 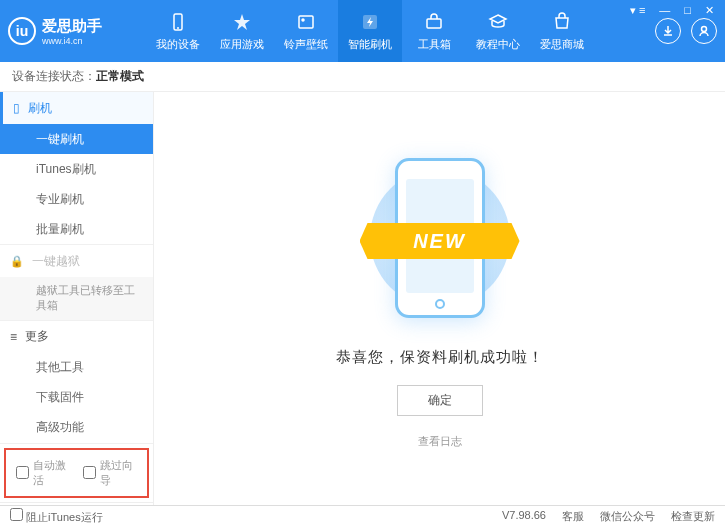 I want to click on nav-toolbox: 工具箱, so click(x=434, y=31).